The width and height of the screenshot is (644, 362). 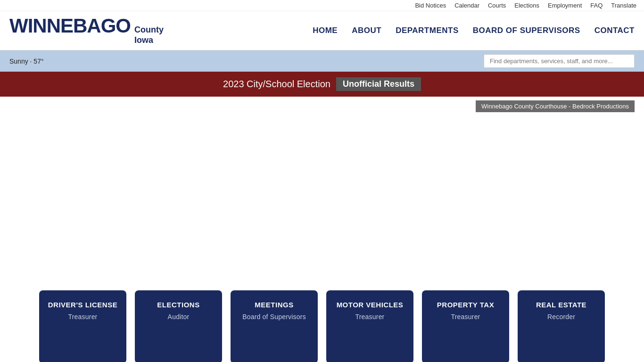 I want to click on motor-vehicles-card: MOTOR VEHICLESTreasurer, so click(x=370, y=326).